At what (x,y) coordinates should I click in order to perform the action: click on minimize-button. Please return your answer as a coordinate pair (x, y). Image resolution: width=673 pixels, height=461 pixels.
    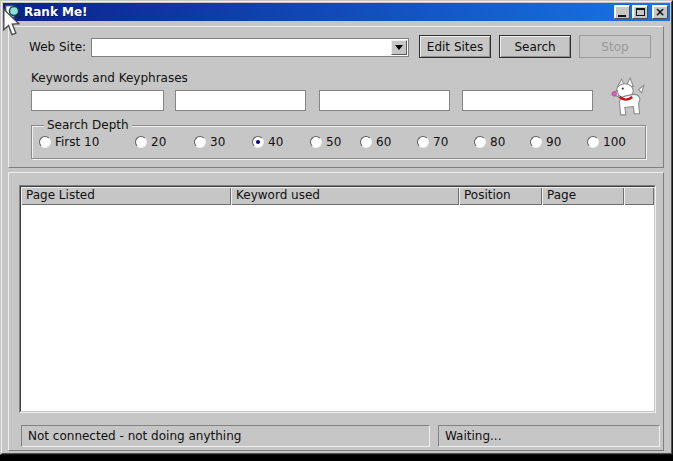
    Looking at the image, I should click on (622, 12).